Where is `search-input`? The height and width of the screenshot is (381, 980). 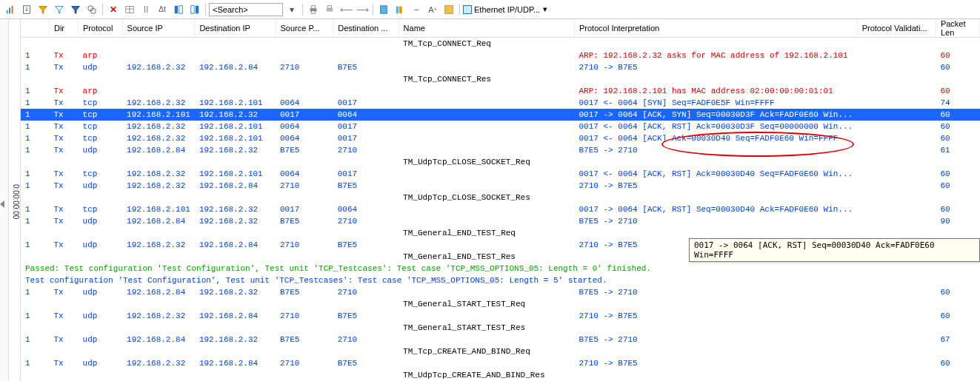 search-input is located at coordinates (246, 10).